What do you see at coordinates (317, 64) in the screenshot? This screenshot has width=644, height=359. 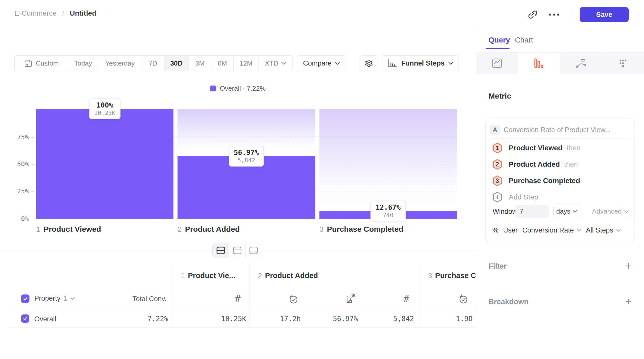 I see `compare-label: Compare` at bounding box center [317, 64].